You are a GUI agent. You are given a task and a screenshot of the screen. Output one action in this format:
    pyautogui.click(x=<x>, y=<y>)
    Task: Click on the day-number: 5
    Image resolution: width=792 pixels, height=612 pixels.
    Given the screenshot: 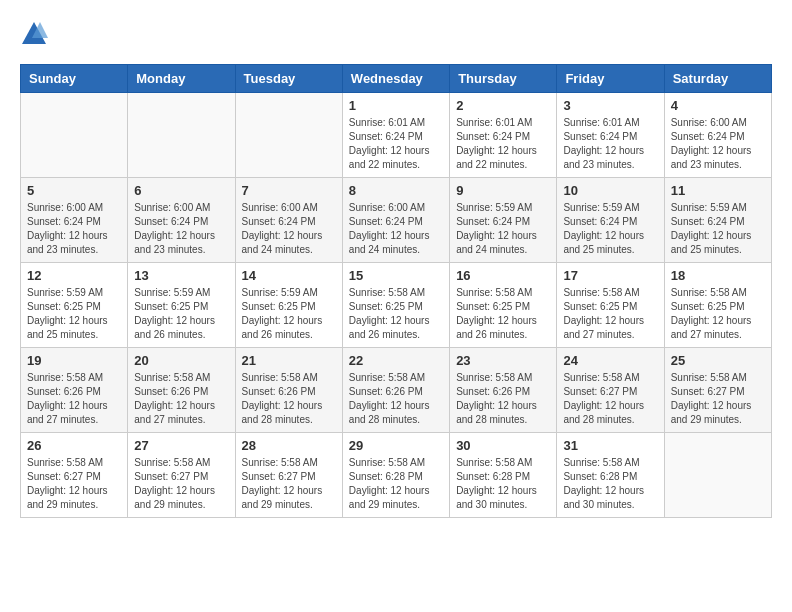 What is the action you would take?
    pyautogui.click(x=74, y=190)
    